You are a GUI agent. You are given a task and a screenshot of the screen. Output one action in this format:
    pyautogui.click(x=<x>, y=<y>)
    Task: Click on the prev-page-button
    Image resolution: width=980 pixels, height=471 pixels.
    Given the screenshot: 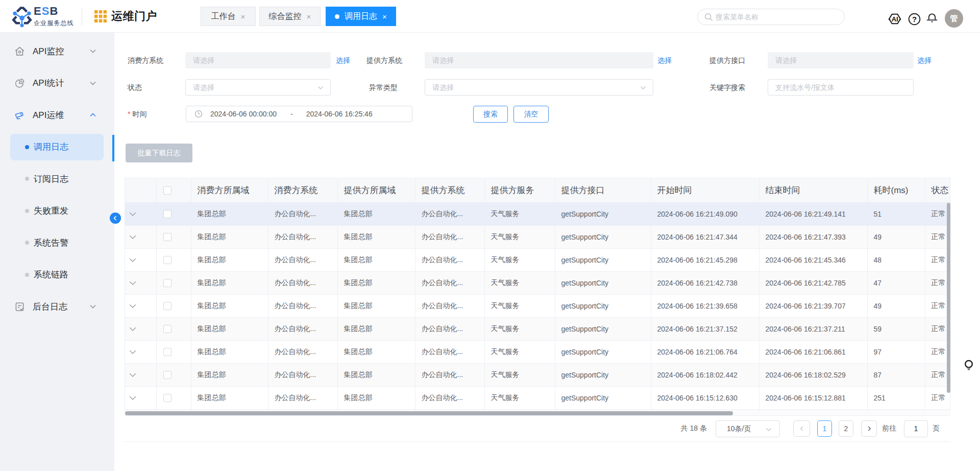 What is the action you would take?
    pyautogui.click(x=801, y=429)
    